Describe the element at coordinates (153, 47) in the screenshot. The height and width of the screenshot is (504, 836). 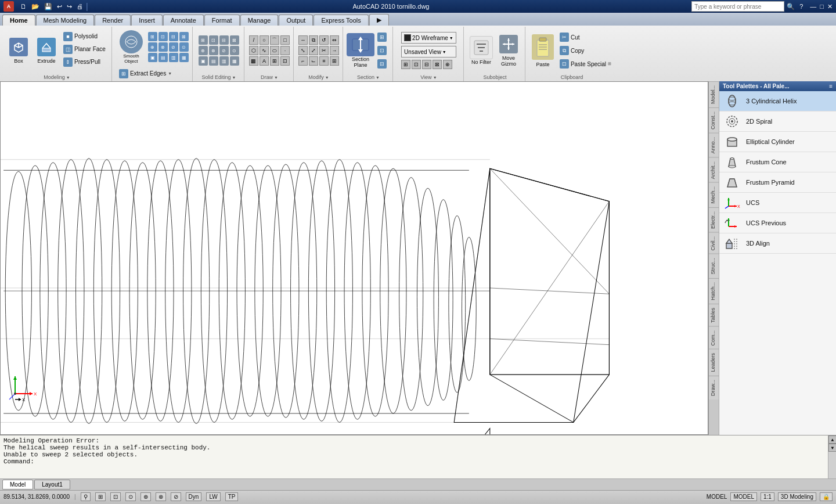
I see `mesh-icon-5: ⊕` at that location.